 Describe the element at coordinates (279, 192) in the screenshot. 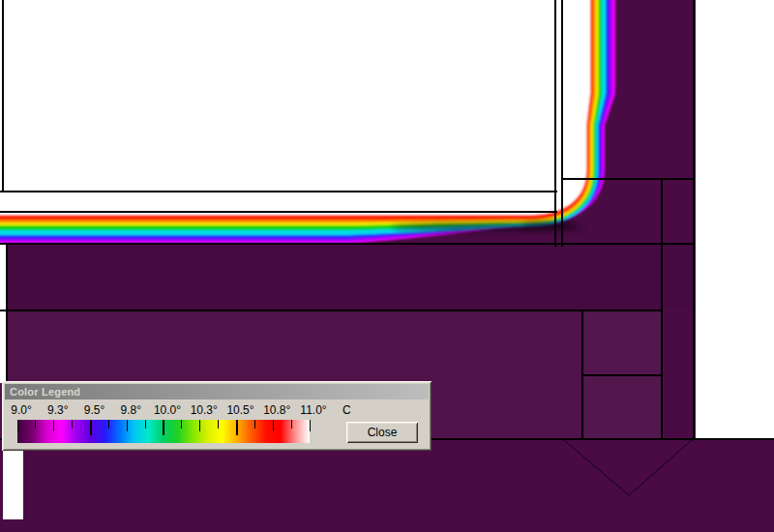

I see `boundary-line-floor-surface` at that location.